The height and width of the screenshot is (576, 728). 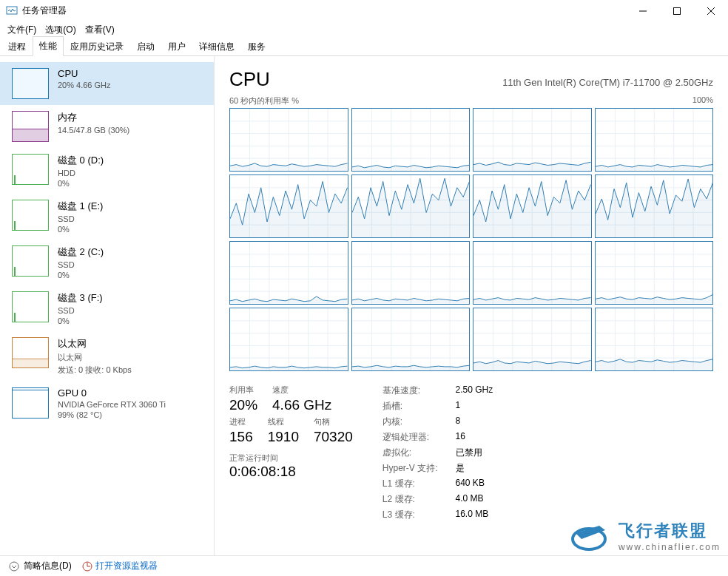 What do you see at coordinates (107, 404) in the screenshot?
I see `sidebar-item-gpu0: GPU 0 NVIDIA GeForce RTX 3060 Ti 99% (82…` at bounding box center [107, 404].